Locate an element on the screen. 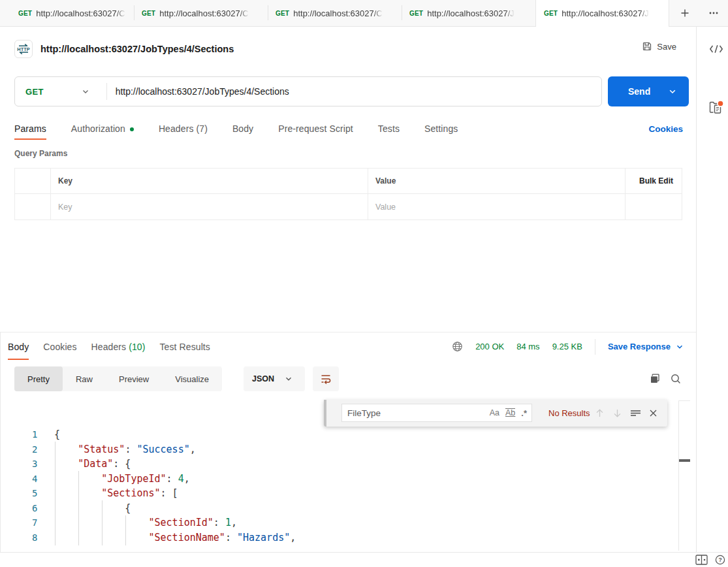 The height and width of the screenshot is (567, 728). request-title: http://localhost:63027/JobTypes/4/Sectio… is located at coordinates (137, 49).